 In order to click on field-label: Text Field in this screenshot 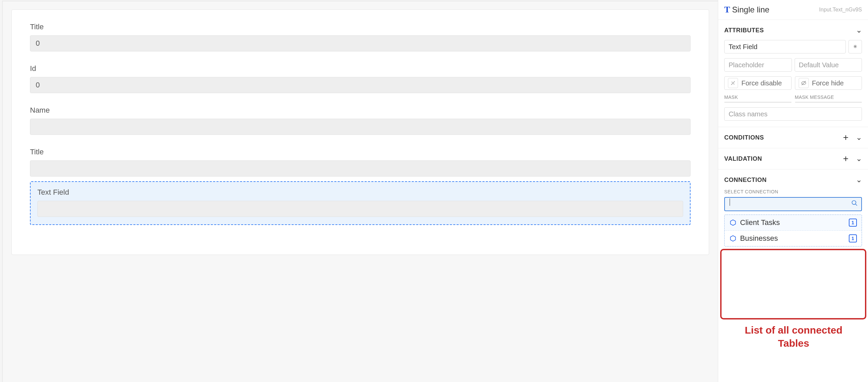, I will do `click(360, 193)`.